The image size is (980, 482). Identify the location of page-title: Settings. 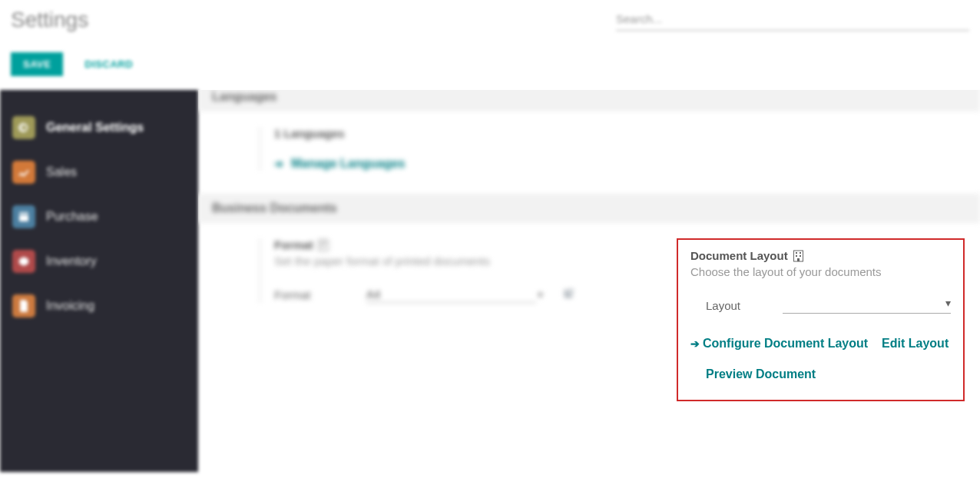
(49, 20).